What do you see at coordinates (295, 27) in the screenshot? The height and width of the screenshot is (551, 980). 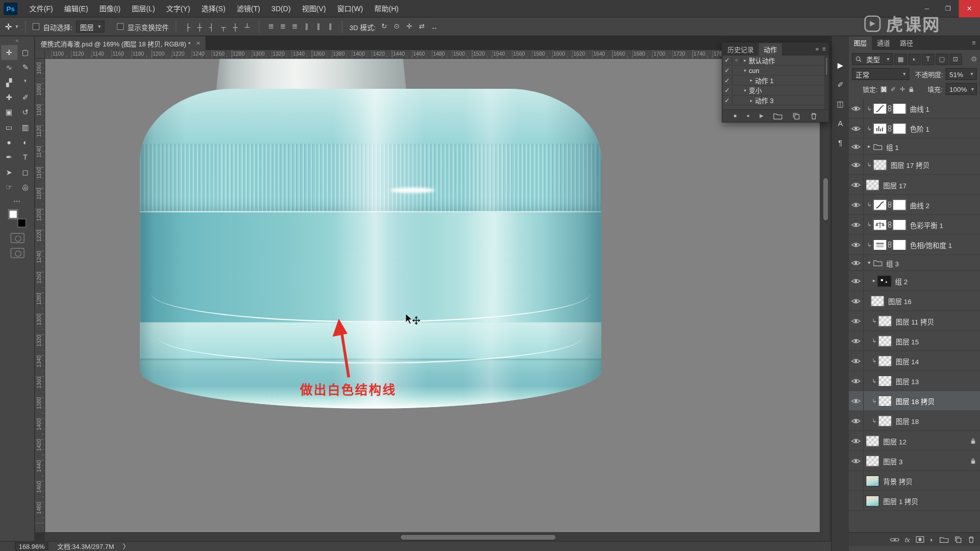 I see `distribute-bottom-icon: ≣` at bounding box center [295, 27].